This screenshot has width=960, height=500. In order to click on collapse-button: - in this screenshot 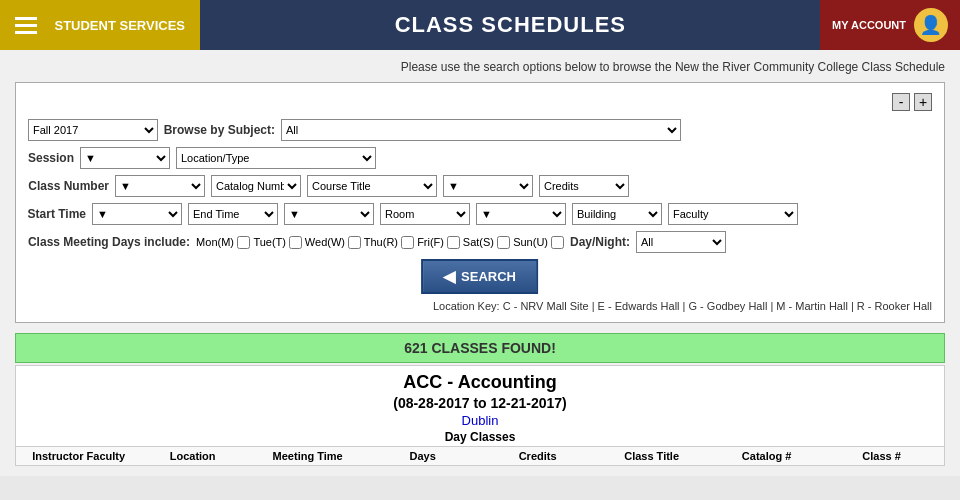, I will do `click(901, 102)`.